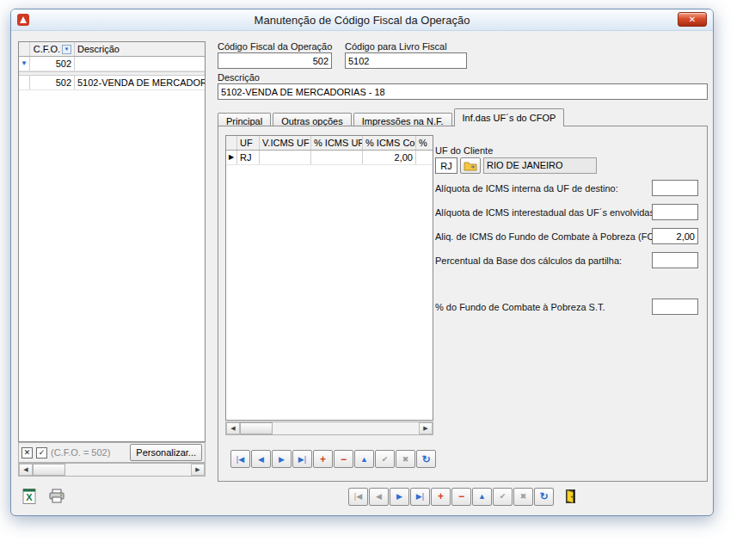  What do you see at coordinates (392, 117) in the screenshot?
I see `tab-bar: Principal Outras opções Impressões na N.…` at bounding box center [392, 117].